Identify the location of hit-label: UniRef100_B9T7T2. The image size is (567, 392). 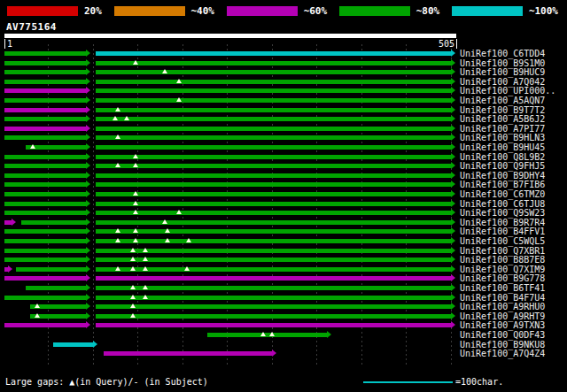
(502, 111).